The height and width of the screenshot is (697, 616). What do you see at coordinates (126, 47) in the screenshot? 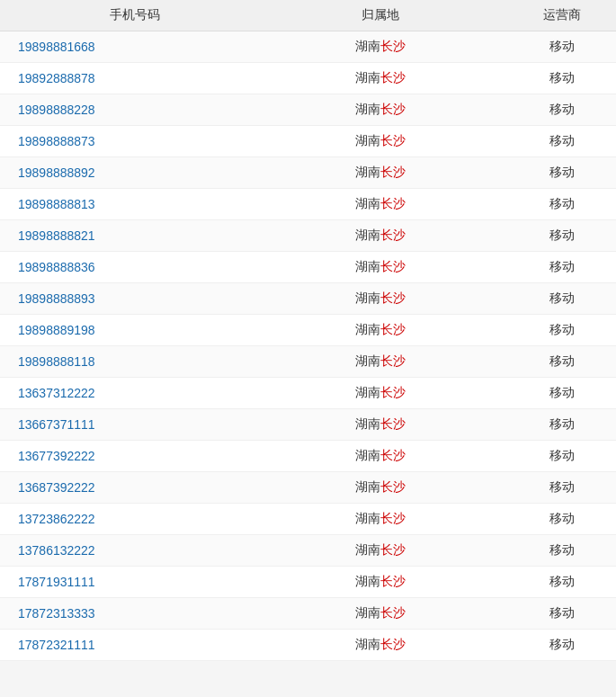
I see `phone-number: 19898881668` at bounding box center [126, 47].